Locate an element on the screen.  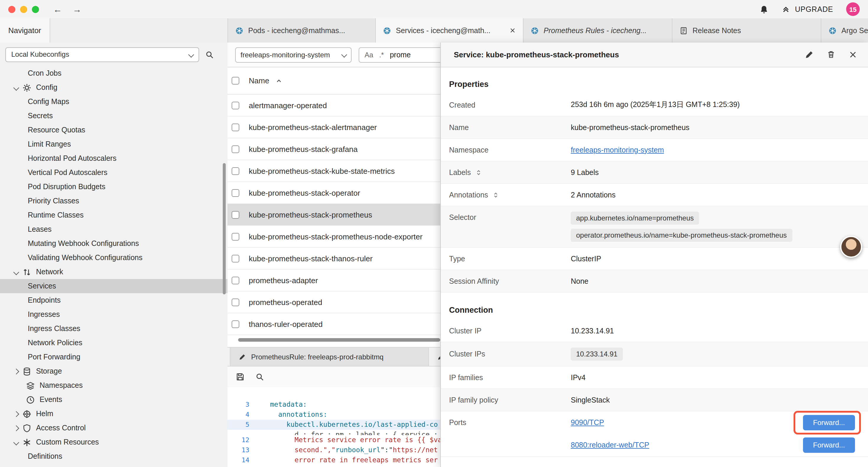
traffic-light-zoom is located at coordinates (36, 9).